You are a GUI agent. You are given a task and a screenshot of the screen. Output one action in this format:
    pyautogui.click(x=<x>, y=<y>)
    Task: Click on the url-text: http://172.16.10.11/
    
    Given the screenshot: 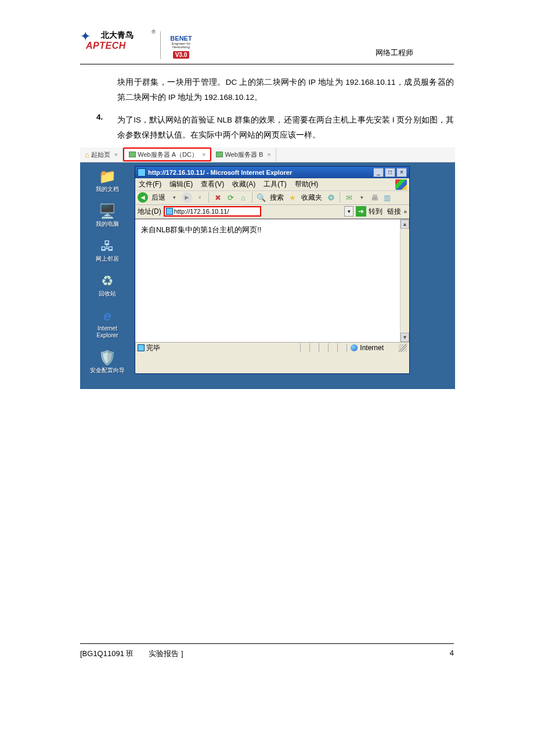 What is the action you would take?
    pyautogui.click(x=202, y=211)
    